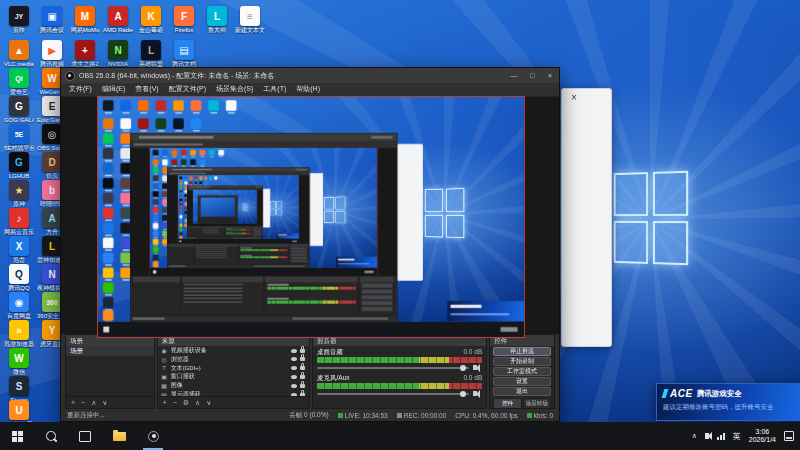 This screenshot has width=800, height=450. I want to click on scenes-toolbar-button: ∨, so click(104, 403).